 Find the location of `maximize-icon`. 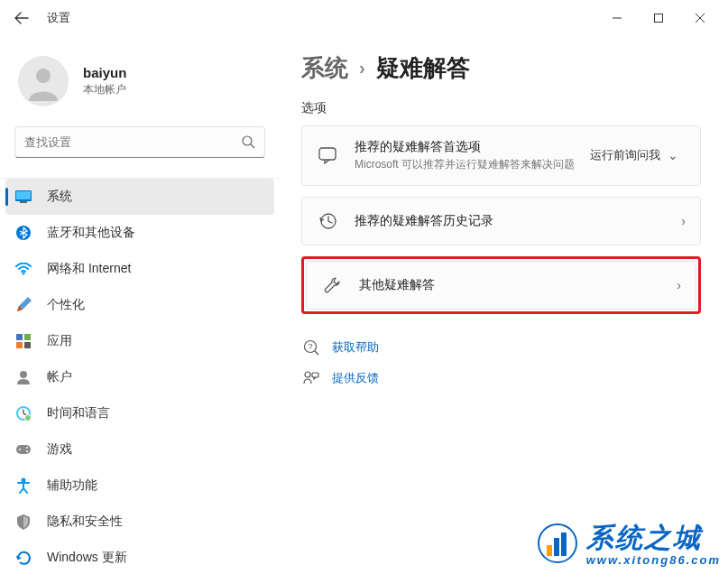

maximize-icon is located at coordinates (659, 18).